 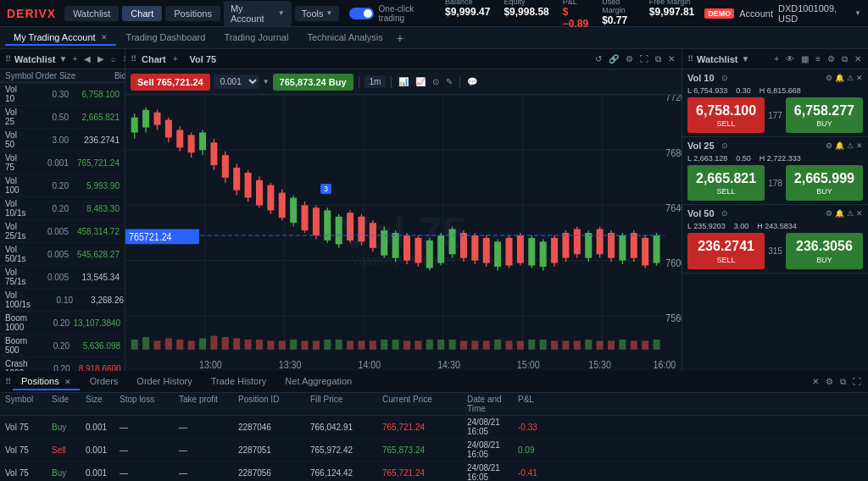 I want to click on wl-dropdown-arrow: ▼, so click(x=64, y=59).